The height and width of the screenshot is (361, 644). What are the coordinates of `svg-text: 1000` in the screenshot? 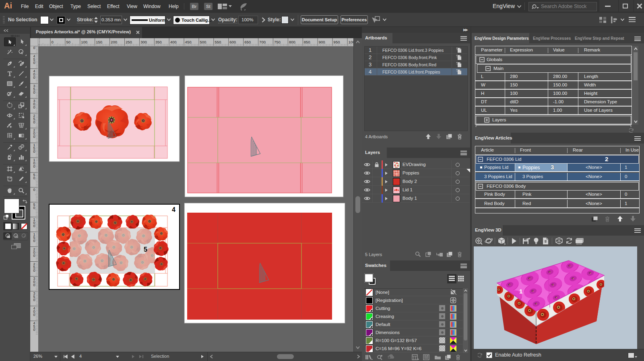 It's located at (351, 42).